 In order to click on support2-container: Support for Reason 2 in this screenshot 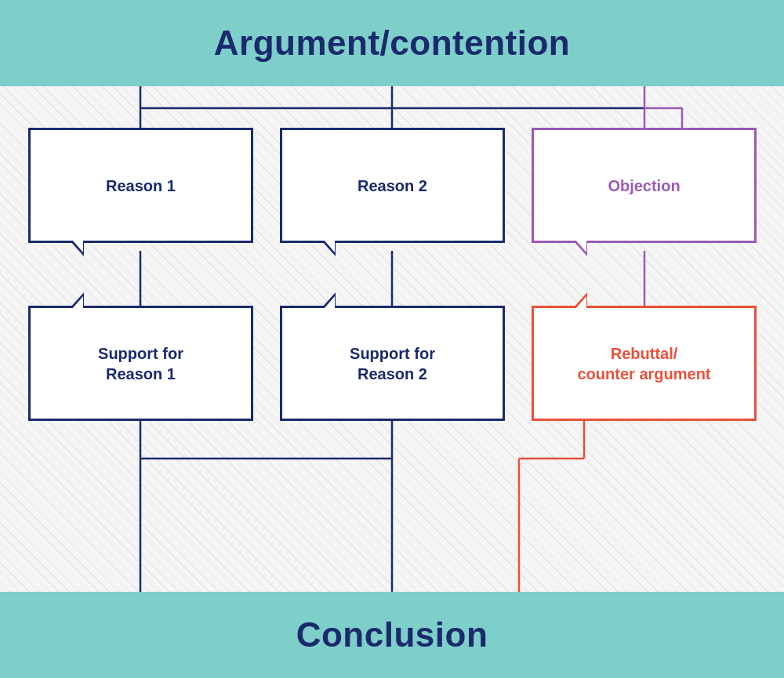, I will do `click(392, 364)`.